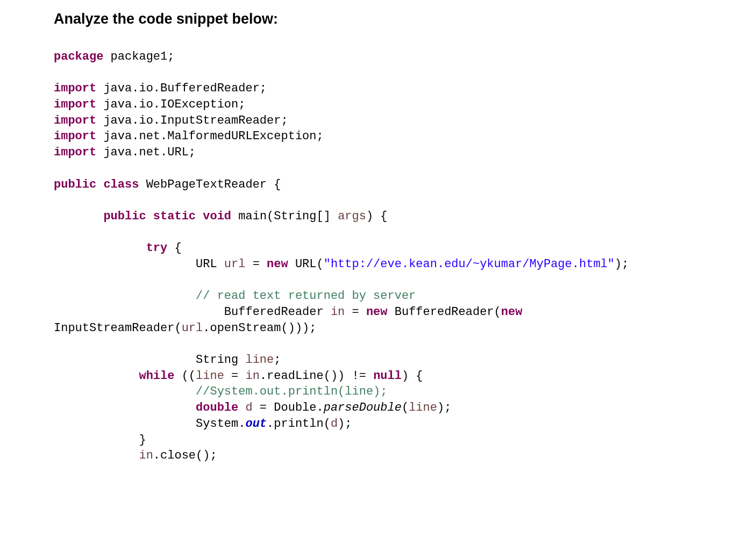 This screenshot has height=544, width=756. I want to click on dbl-space, so click(242, 407).